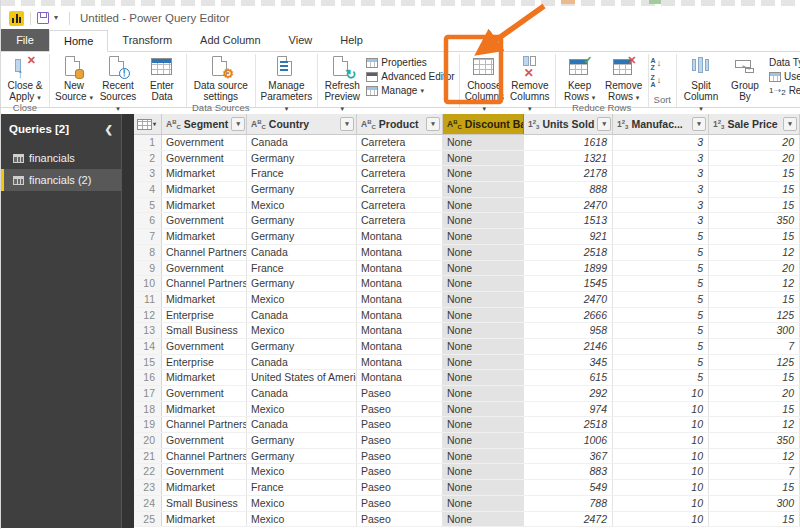  What do you see at coordinates (568, 488) in the screenshot?
I see `cell: 549` at bounding box center [568, 488].